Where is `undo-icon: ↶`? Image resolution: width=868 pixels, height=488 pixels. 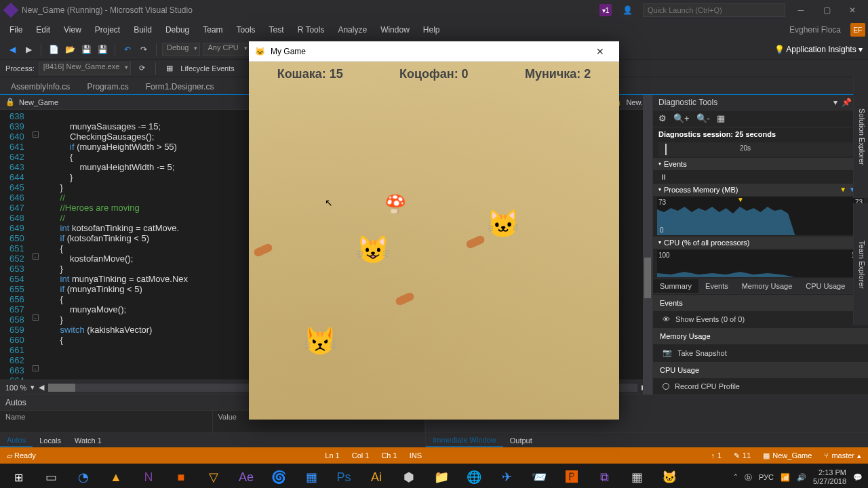 undo-icon: ↶ is located at coordinates (127, 49).